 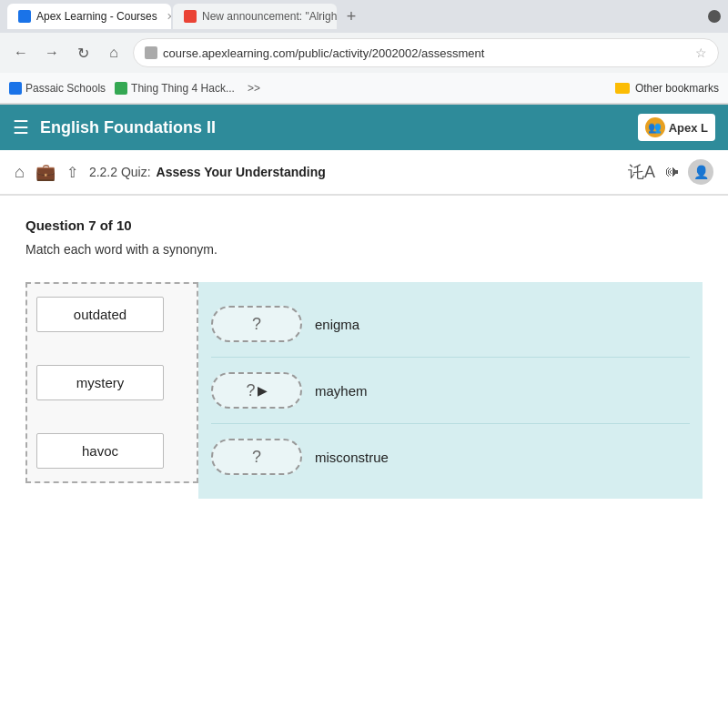 I want to click on breadcrumb-title: Assess Your Understanding, so click(x=241, y=172).